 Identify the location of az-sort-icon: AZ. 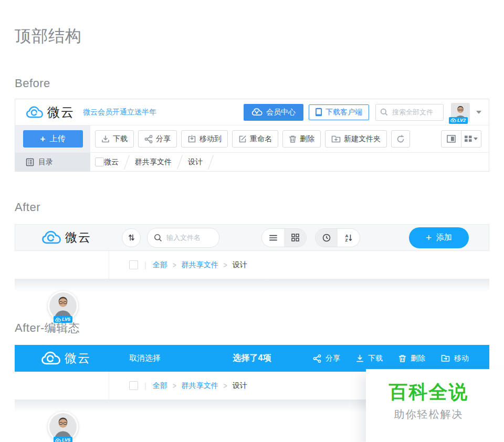
(349, 238).